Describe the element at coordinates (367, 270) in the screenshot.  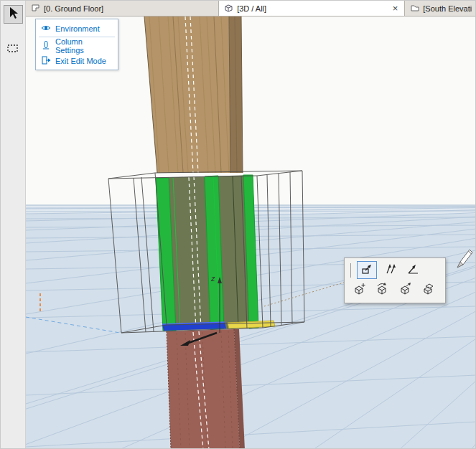
I see `stretch-icon` at that location.